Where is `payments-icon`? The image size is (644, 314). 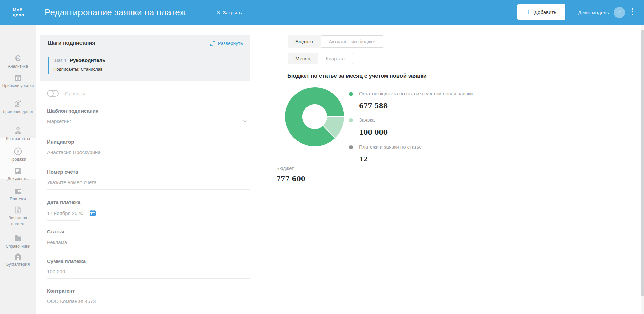 payments-icon is located at coordinates (18, 191).